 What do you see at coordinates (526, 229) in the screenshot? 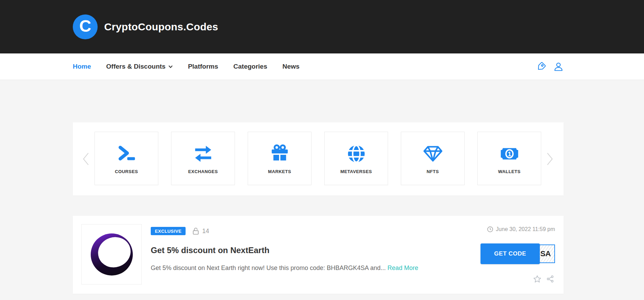
I see `expiry-text: June 30, 2022 11:59 pm` at bounding box center [526, 229].